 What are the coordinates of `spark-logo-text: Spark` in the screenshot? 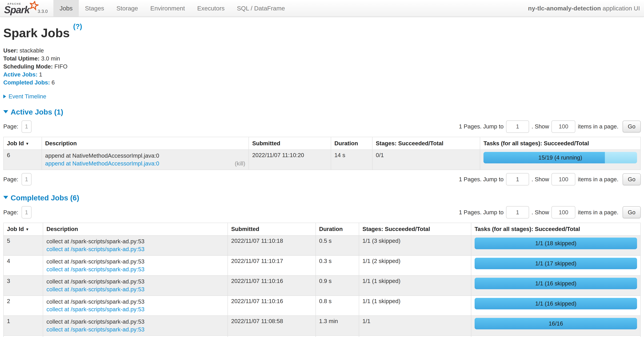 It's located at (17, 10).